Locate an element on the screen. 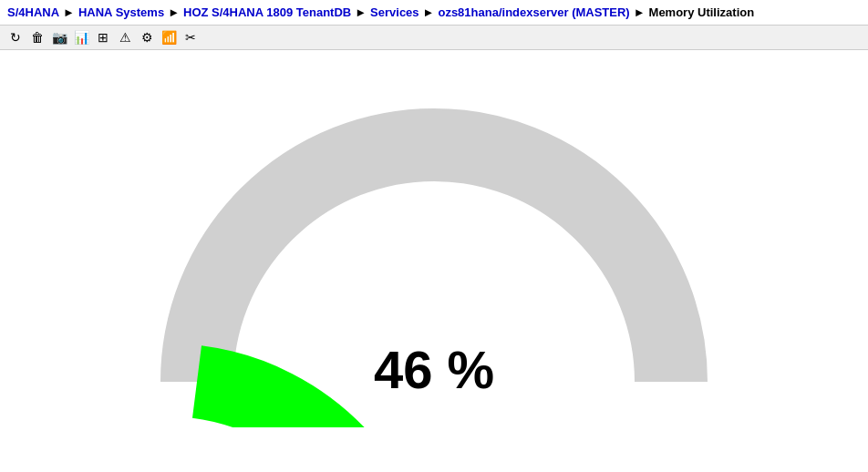 The width and height of the screenshot is (868, 472). gauge-value-label: 46 % is located at coordinates (434, 370).